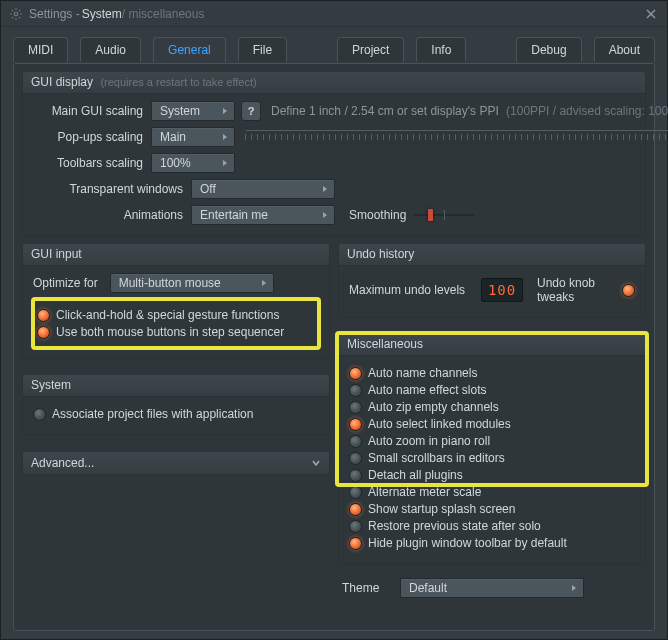 This screenshot has width=668, height=640. What do you see at coordinates (70, 283) in the screenshot?
I see `label-optimize-for: Optimize for` at bounding box center [70, 283].